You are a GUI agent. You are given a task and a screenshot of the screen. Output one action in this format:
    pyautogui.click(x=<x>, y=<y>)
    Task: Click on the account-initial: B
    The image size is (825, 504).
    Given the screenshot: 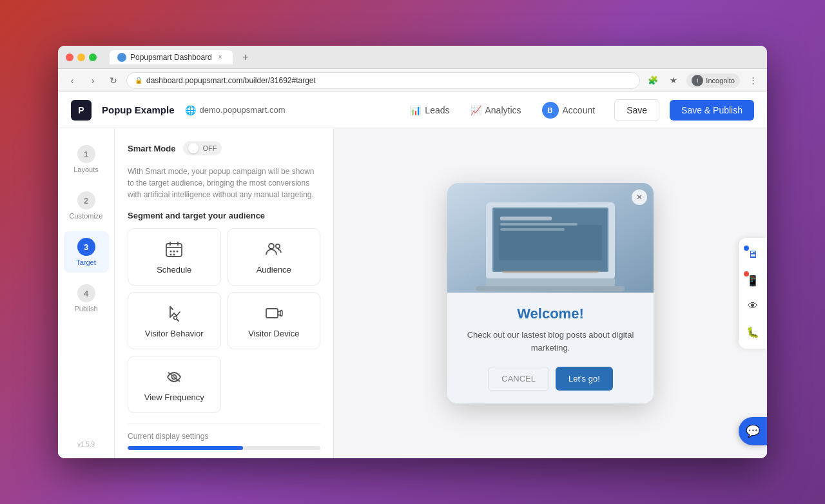 What is the action you would take?
    pyautogui.click(x=550, y=110)
    